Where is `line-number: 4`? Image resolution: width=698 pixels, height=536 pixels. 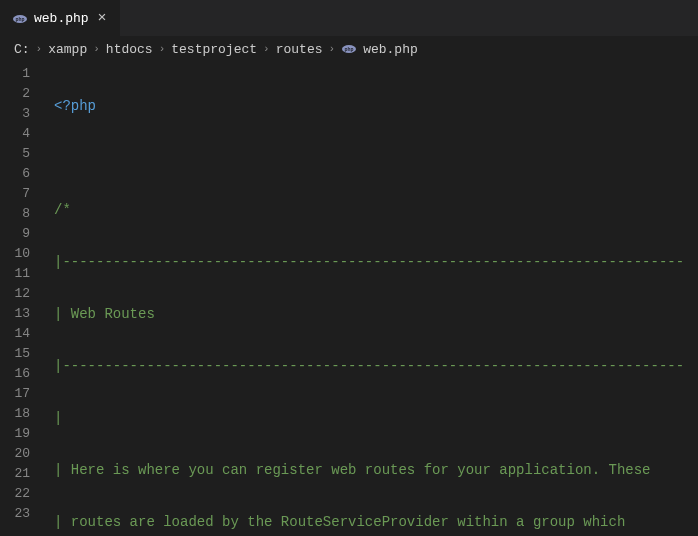 line-number: 4 is located at coordinates (24, 134).